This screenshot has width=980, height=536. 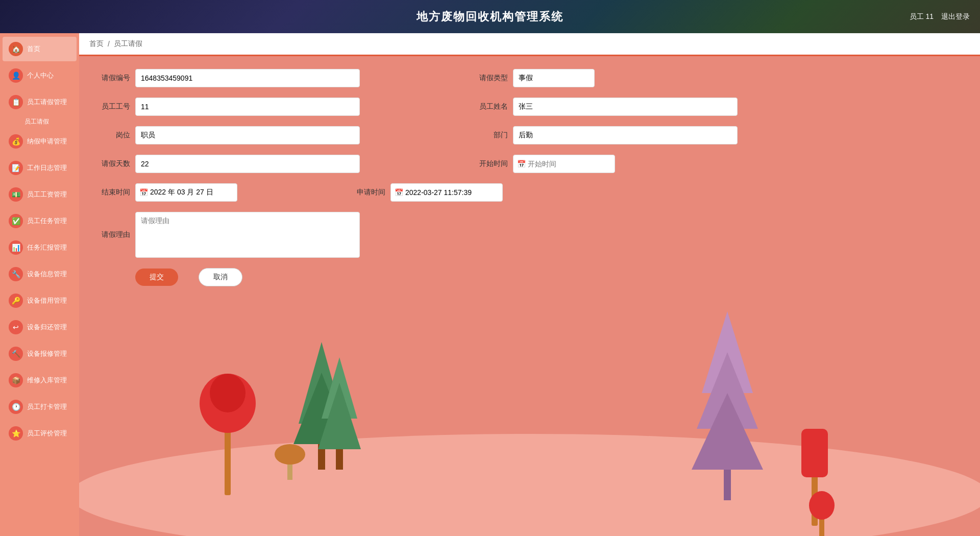 I want to click on salary-icon: 💵, so click(x=16, y=194).